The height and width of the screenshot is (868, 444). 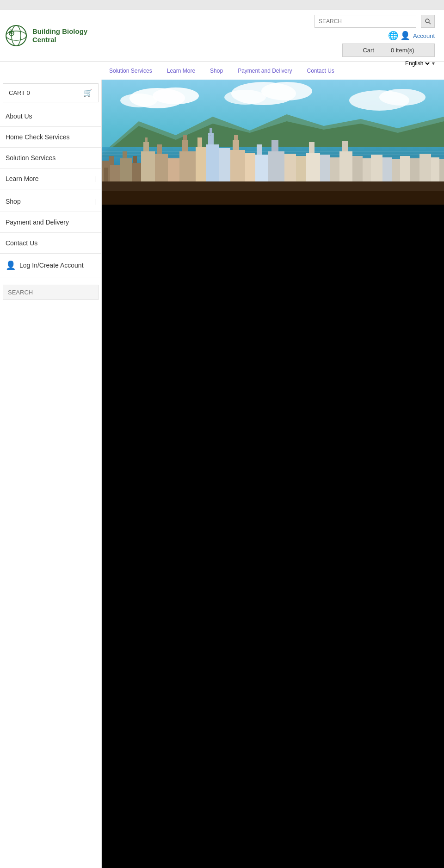 I want to click on sidebar-search-area, so click(x=51, y=293).